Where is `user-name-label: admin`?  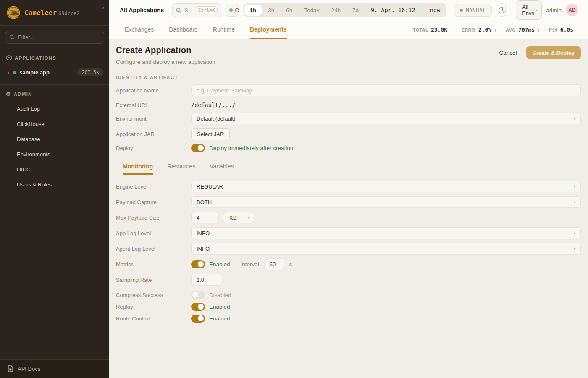
user-name-label: admin is located at coordinates (554, 10).